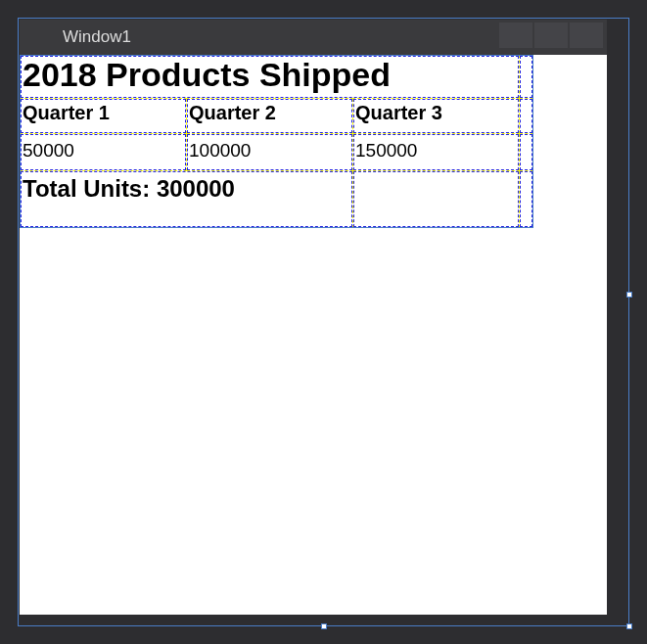  Describe the element at coordinates (629, 295) in the screenshot. I see `resize-handle-right` at that location.